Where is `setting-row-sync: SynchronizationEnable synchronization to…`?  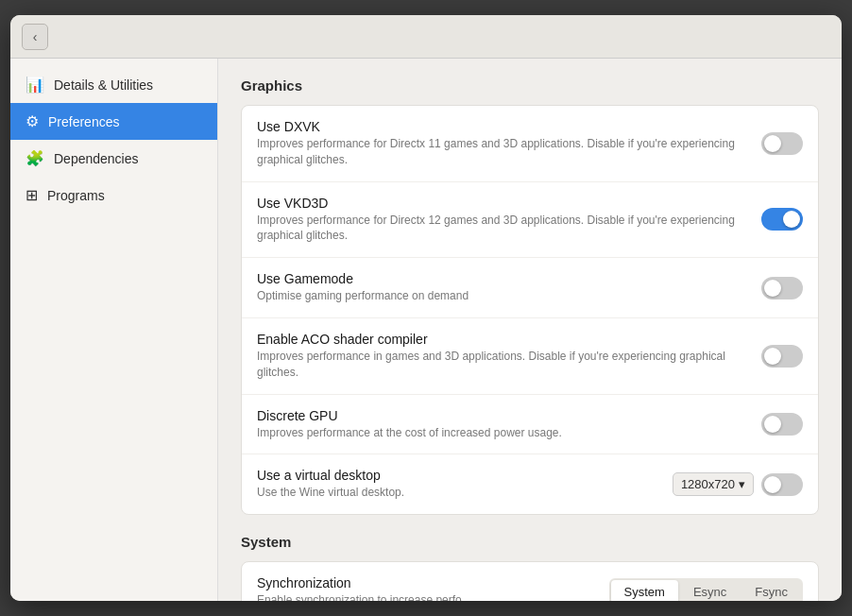 setting-row-sync: SynchronizationEnable synchronization to… is located at coordinates (530, 582).